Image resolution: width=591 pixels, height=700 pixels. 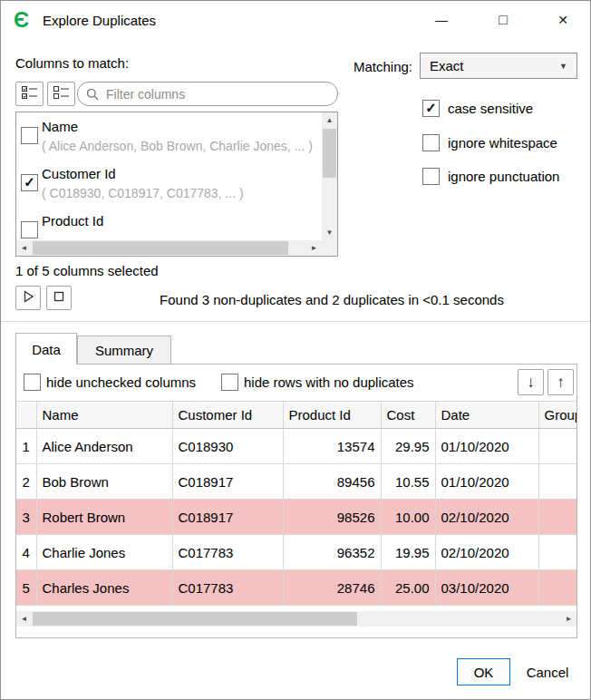 What do you see at coordinates (228, 517) in the screenshot?
I see `cell-customer-id: C018917` at bounding box center [228, 517].